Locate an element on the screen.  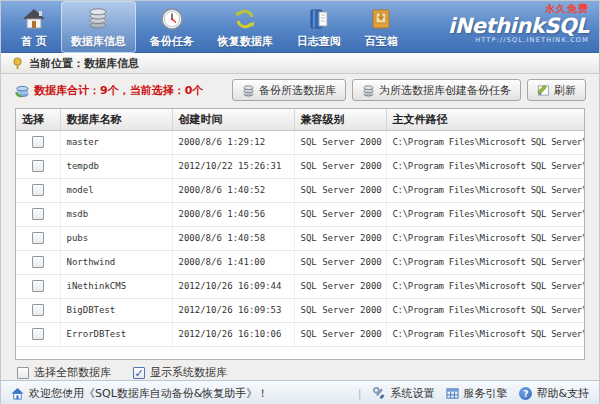
header-select: 选择 is located at coordinates (38, 120).